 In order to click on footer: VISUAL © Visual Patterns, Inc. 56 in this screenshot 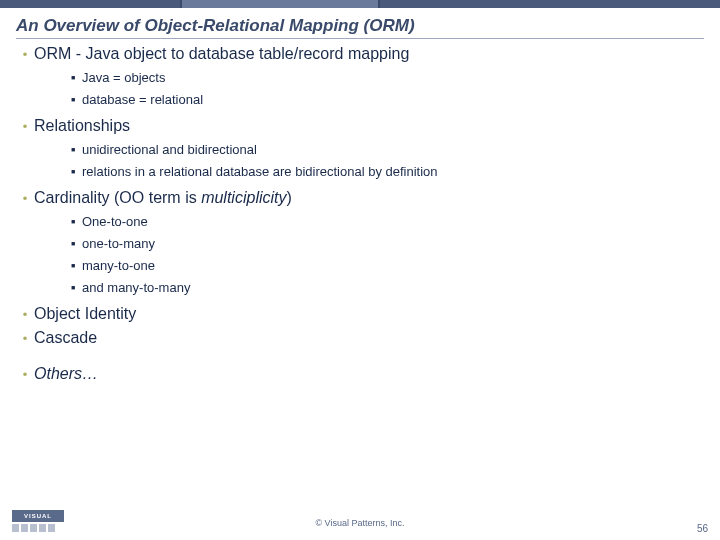, I will do `click(360, 522)`.